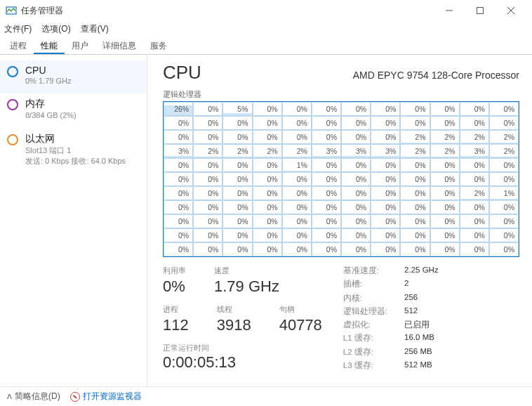 The height and width of the screenshot is (406, 532). Describe the element at coordinates (49, 45) in the screenshot. I see `tab-performance: 性能` at that location.